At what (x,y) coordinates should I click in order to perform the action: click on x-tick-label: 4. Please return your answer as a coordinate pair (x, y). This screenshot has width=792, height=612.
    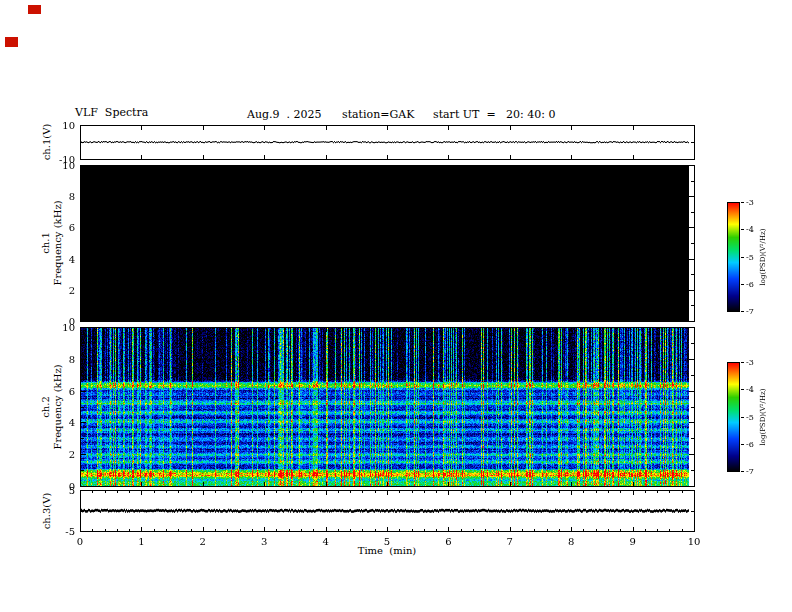
    Looking at the image, I should click on (325, 542).